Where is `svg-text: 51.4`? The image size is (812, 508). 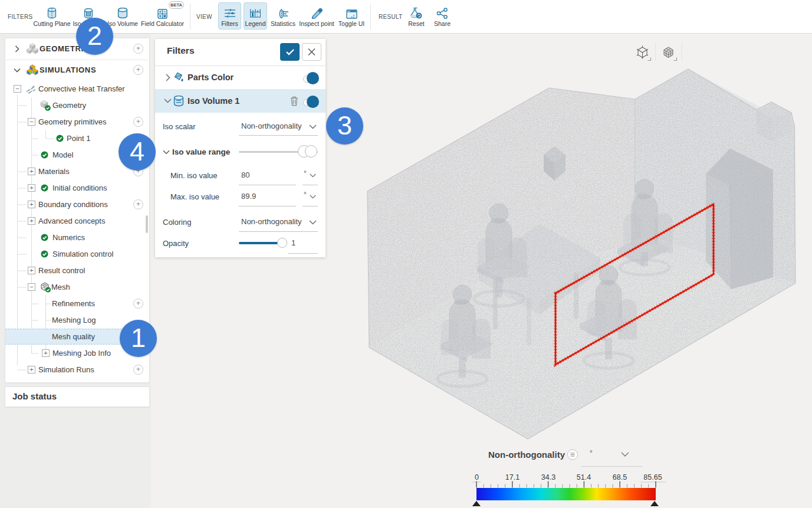 svg-text: 51.4 is located at coordinates (584, 477).